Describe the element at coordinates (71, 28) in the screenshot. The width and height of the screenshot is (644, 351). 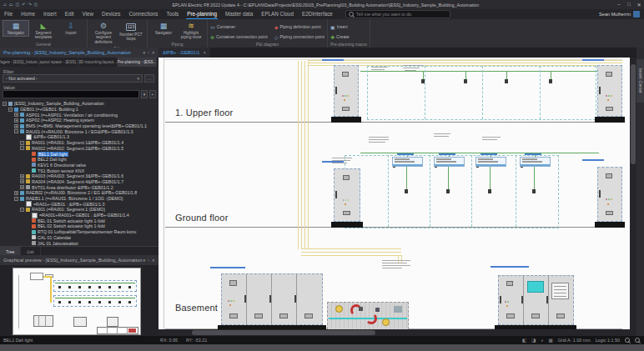
I see `import-button: ⇩Import` at that location.